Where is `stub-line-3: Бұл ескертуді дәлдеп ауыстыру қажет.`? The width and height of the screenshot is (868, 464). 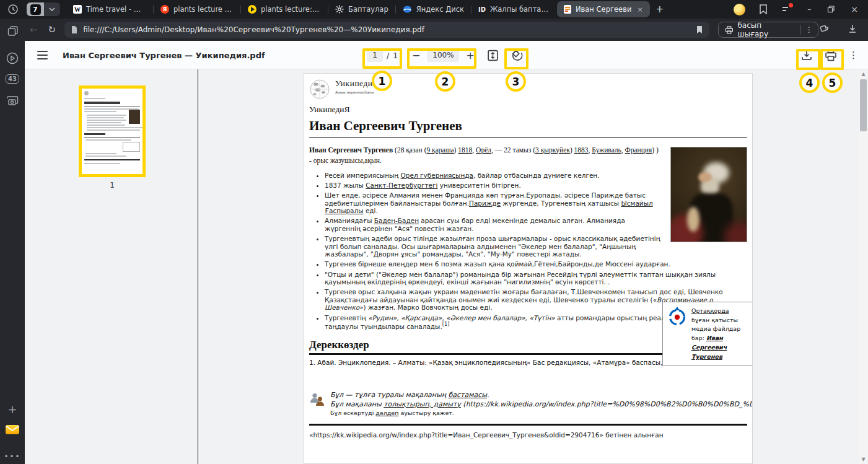
stub-line-3: Бұл ескертуді дәлдеп ауыстыру қажет. is located at coordinates (541, 413).